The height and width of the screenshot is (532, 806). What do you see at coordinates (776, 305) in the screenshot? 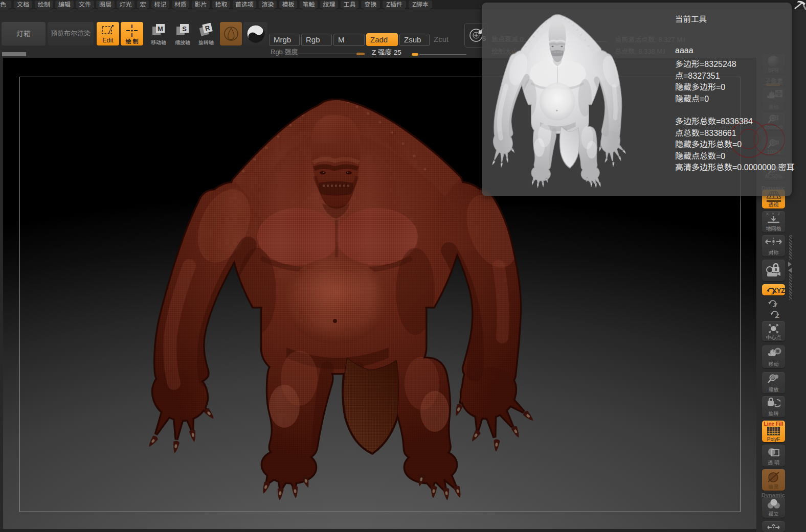
I see `svg-text: Y` at bounding box center [776, 305].